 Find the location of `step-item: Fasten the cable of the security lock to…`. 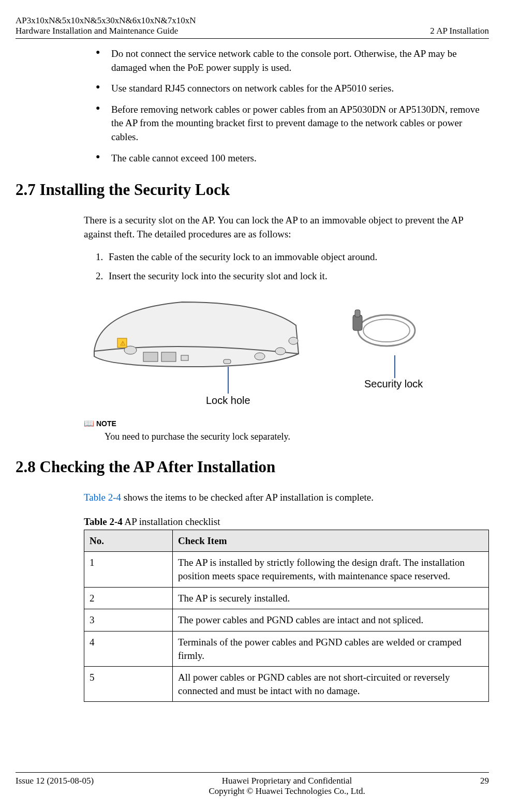

step-item: Fasten the cable of the security lock to… is located at coordinates (297, 257).